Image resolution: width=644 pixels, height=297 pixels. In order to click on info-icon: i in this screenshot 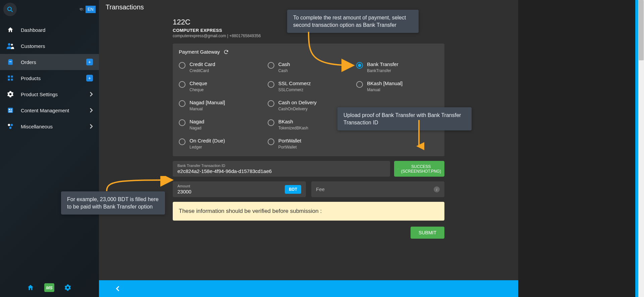, I will do `click(437, 189)`.